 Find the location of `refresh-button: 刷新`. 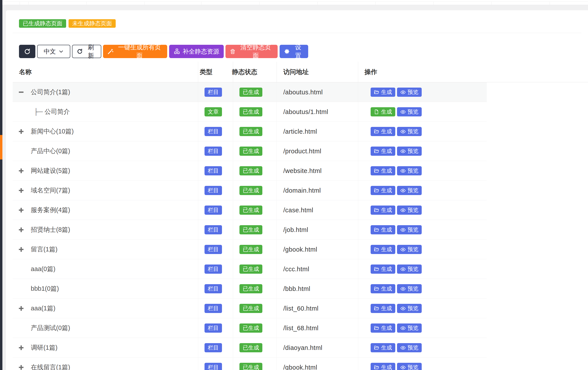

refresh-button: 刷新 is located at coordinates (87, 51).